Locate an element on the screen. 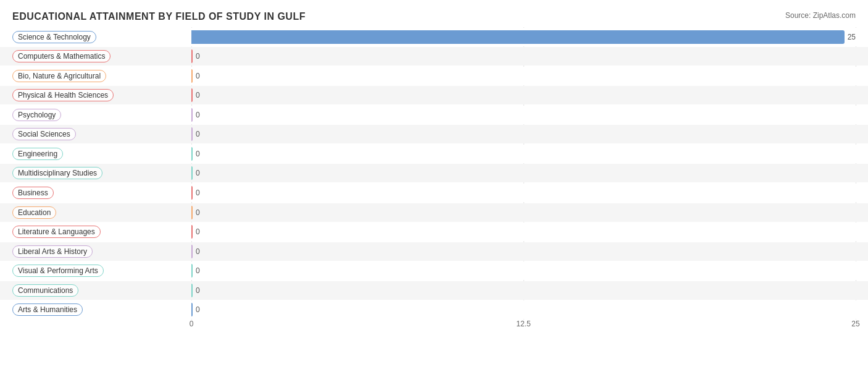 This screenshot has width=868, height=390. bar-label: Bio, Nature & Agricultural is located at coordinates (59, 76).